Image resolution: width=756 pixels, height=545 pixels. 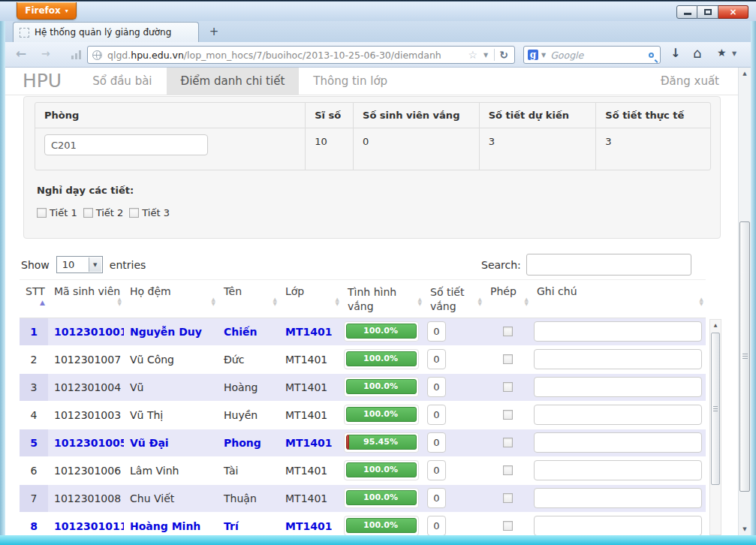 I want to click on maximize-icon, so click(x=708, y=12).